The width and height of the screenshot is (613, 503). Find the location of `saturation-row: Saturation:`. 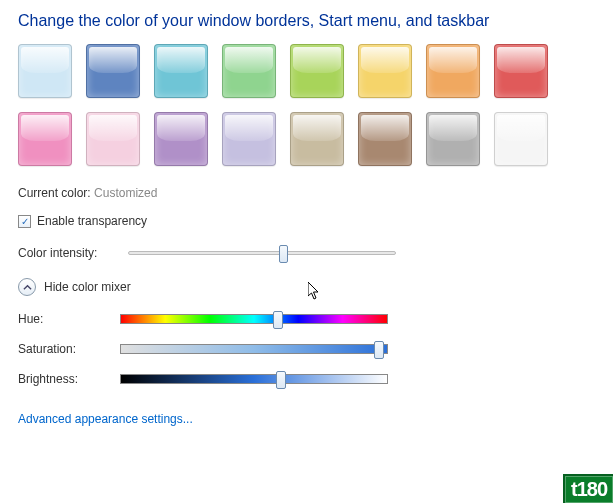

saturation-row: Saturation: is located at coordinates (306, 349).